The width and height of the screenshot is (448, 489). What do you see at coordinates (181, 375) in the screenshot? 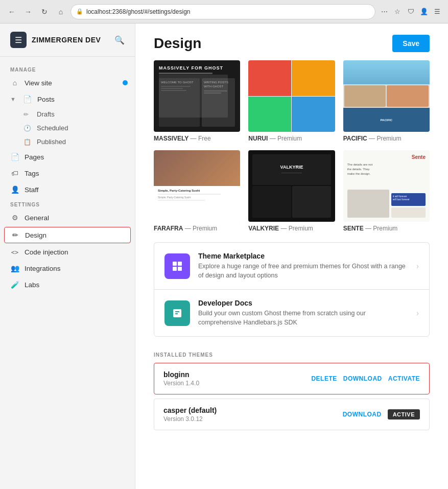
I see `bloginn-name: bloginn` at bounding box center [181, 375].